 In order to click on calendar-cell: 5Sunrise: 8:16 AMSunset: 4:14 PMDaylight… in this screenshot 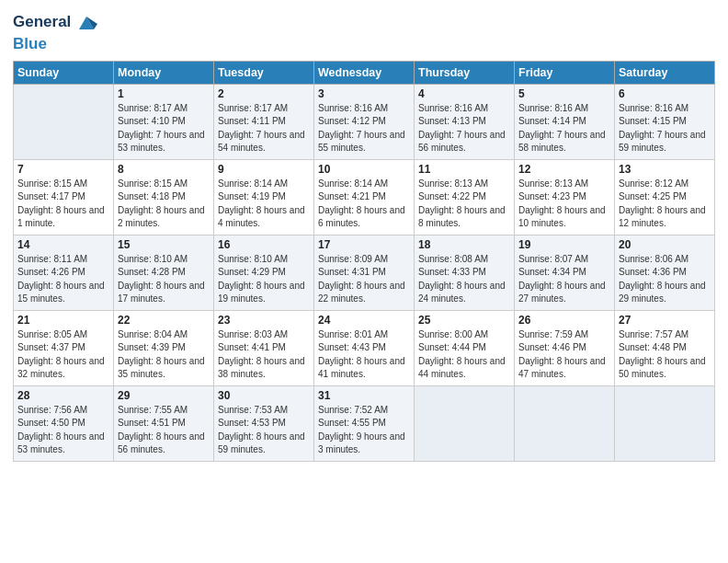, I will do `click(564, 121)`.